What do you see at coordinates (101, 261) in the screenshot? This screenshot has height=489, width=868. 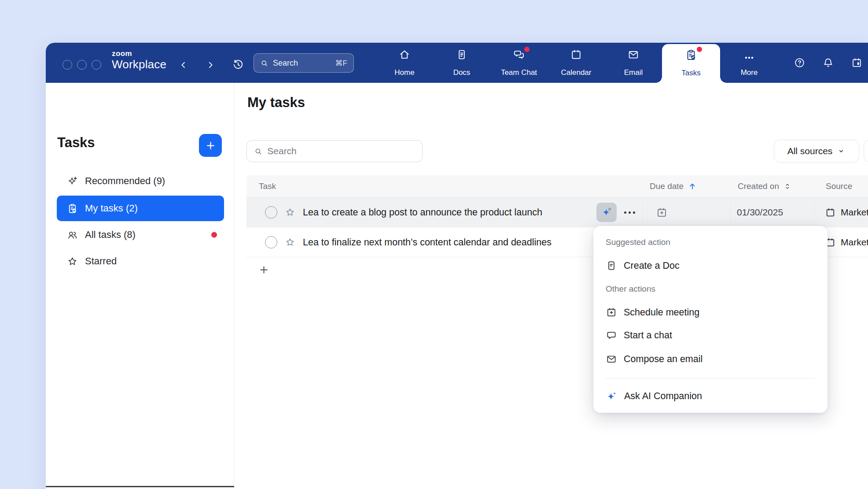 I see `sidebar-item-label: Starred` at bounding box center [101, 261].